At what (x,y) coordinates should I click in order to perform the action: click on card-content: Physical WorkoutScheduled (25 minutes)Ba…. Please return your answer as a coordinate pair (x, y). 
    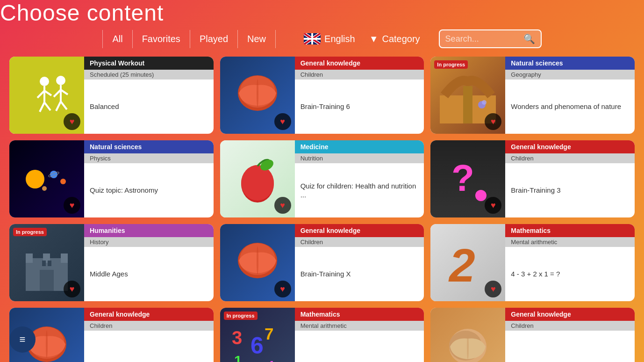
    Looking at the image, I should click on (149, 95).